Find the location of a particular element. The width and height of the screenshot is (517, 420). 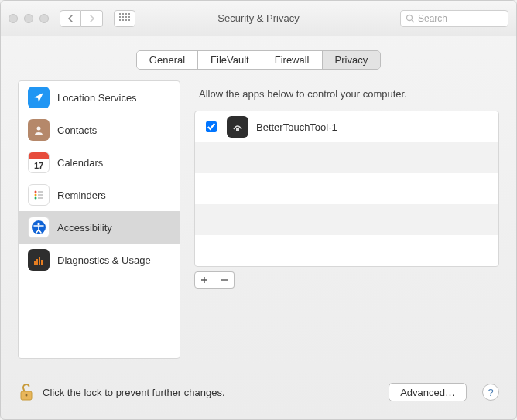

tab-general: General is located at coordinates (167, 60).